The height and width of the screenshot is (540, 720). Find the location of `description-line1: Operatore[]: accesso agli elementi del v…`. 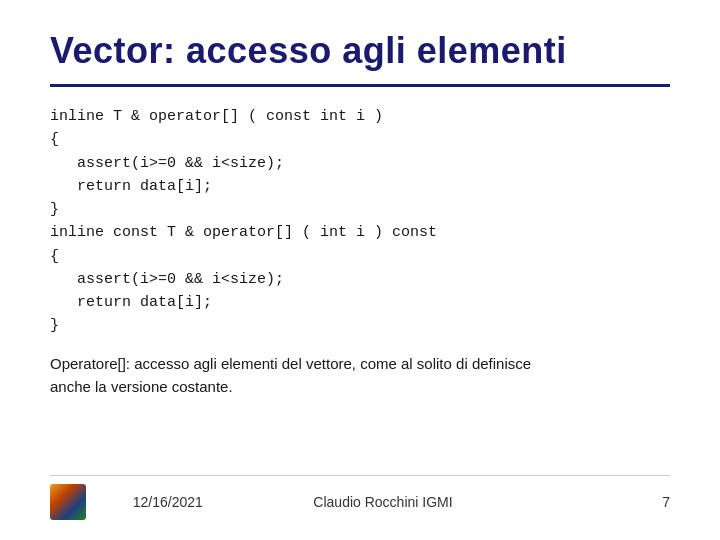

description-line1: Operatore[]: accesso agli elementi del v… is located at coordinates (290, 364).